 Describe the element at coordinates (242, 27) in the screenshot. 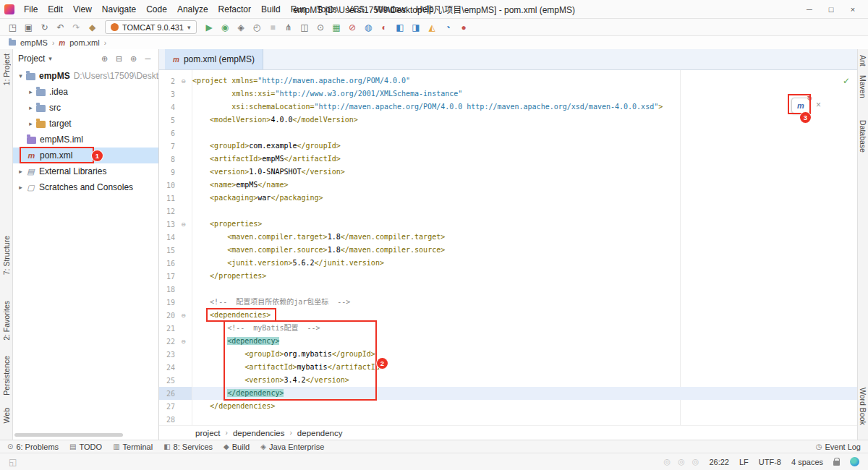

I see `coverage-icon: ◈` at that location.